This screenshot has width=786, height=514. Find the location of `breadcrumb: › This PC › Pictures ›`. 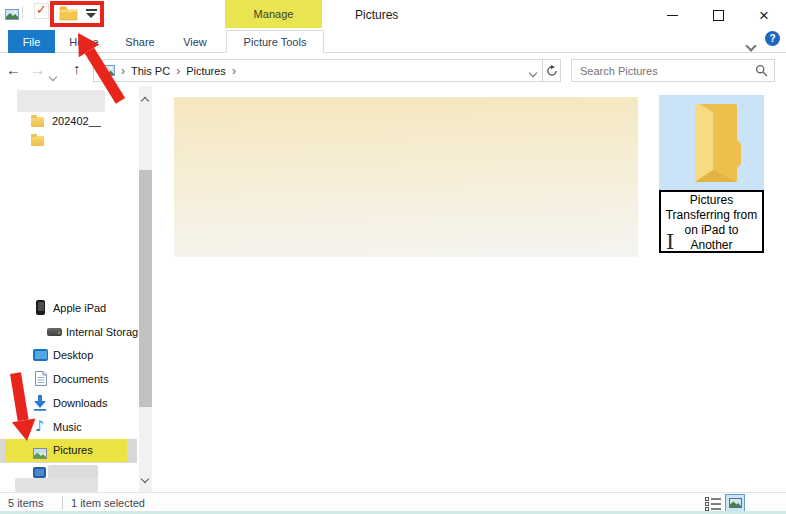

breadcrumb: › This PC › Pictures › is located at coordinates (318, 70).